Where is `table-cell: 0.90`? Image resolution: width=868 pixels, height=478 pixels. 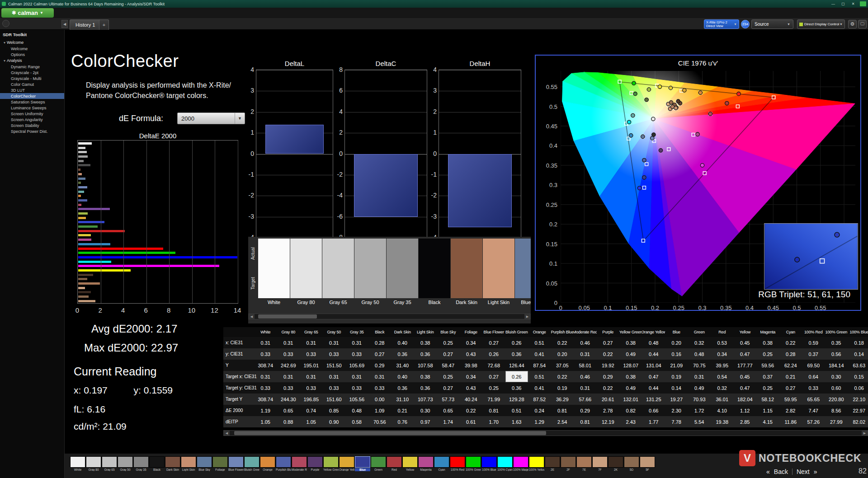 table-cell: 0.90 is located at coordinates (335, 422).